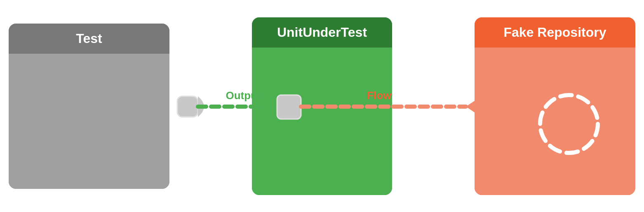 This screenshot has width=644, height=212. What do you see at coordinates (555, 32) in the screenshot?
I see `fake-box-header: Fake Repository` at bounding box center [555, 32].